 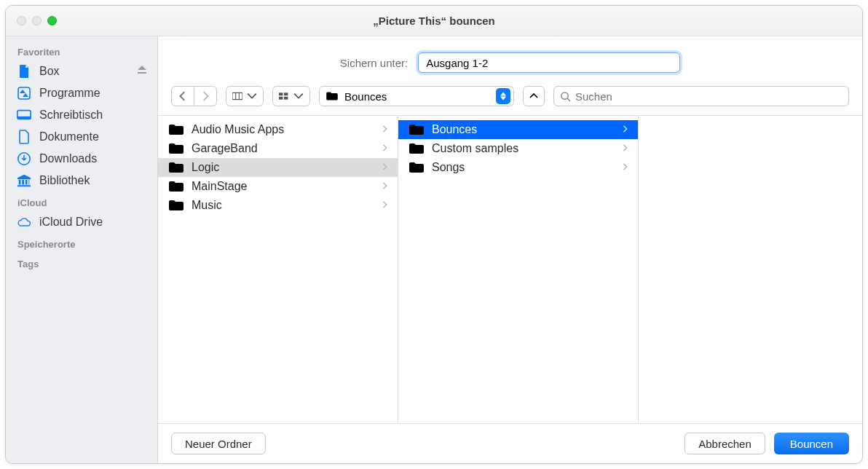 I want to click on sidebar-item-schreibtisch: Schreibtisch, so click(x=82, y=115).